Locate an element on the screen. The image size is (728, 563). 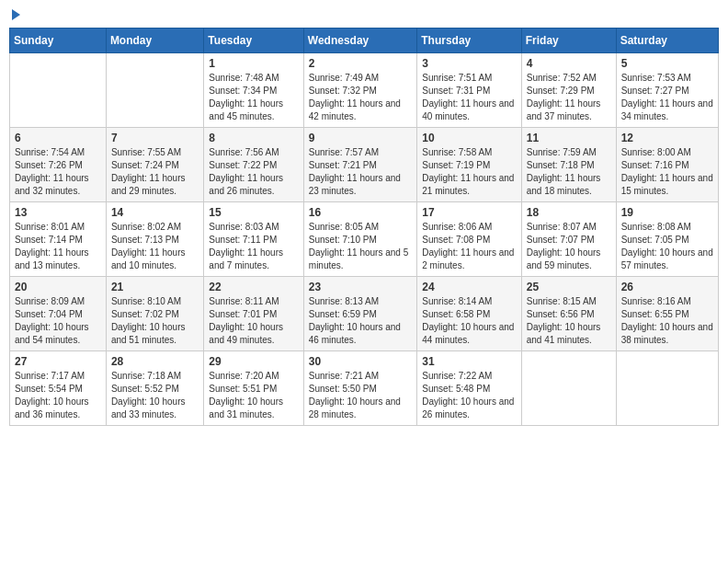
day-number: 25 is located at coordinates (569, 287).